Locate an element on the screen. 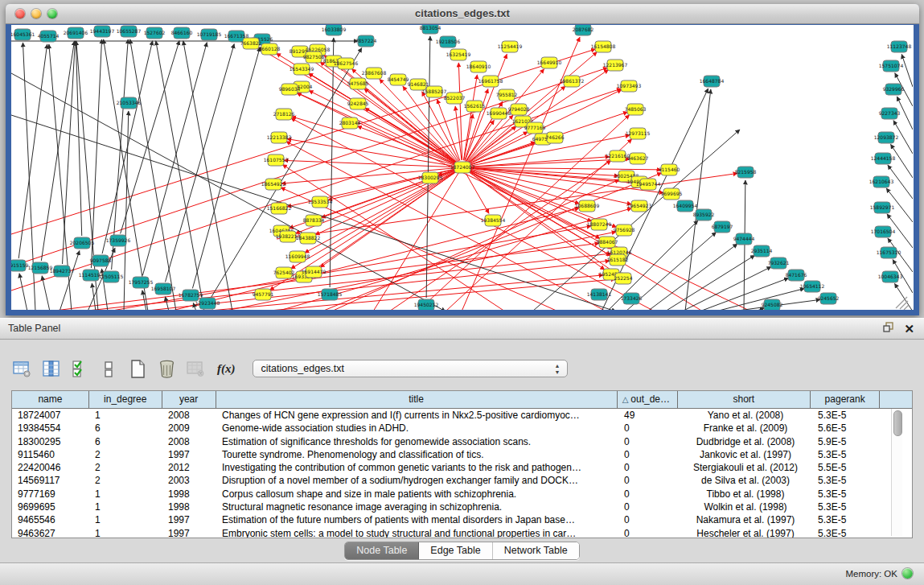 This screenshot has width=924, height=585. graph-node: 11254419 is located at coordinates (510, 47).